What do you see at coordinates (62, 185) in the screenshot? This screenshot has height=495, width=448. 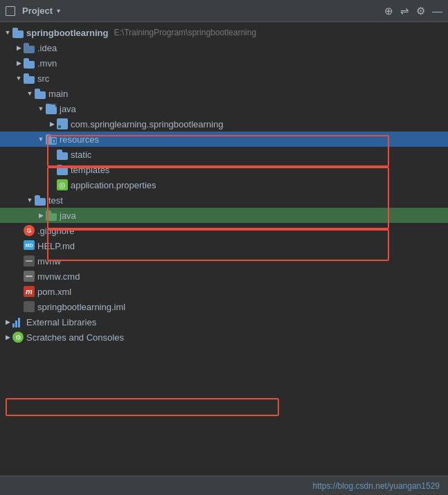 I see `icon-application-properties` at bounding box center [62, 185].